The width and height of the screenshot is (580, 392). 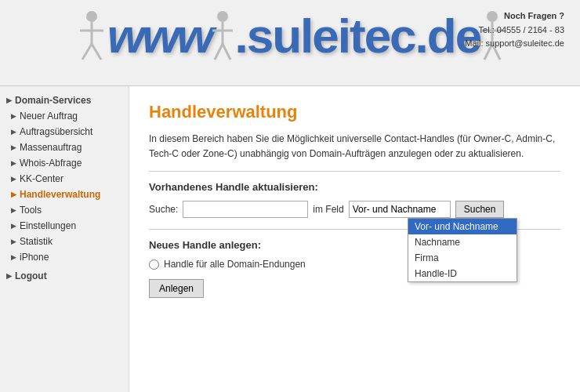 I want to click on dropdown-option-handle-id: Handle-ID, so click(x=462, y=274).